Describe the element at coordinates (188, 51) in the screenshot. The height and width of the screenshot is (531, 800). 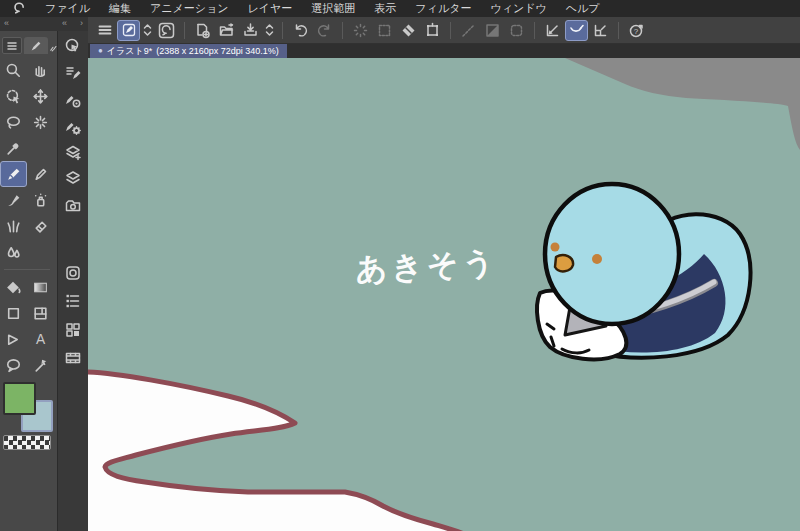
I see `document-tab: ● イラスト9* (2388 x 2160px 72dpi 340.1%)` at that location.